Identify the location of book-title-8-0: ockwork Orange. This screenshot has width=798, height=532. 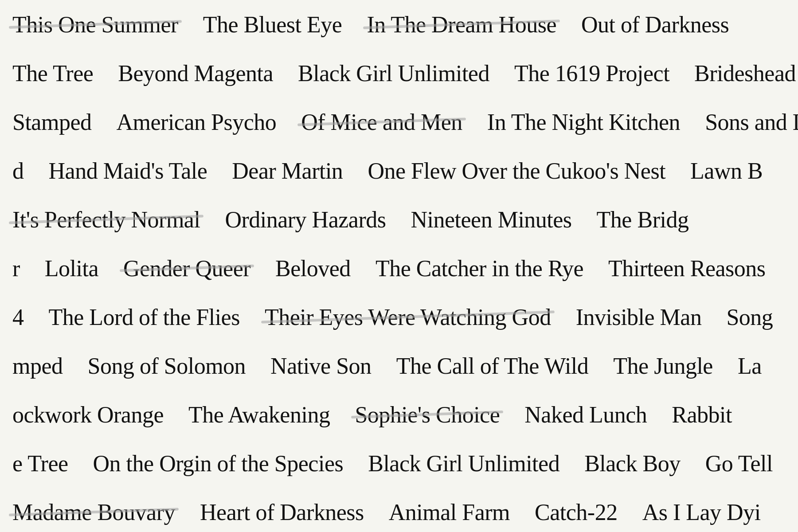
(88, 415).